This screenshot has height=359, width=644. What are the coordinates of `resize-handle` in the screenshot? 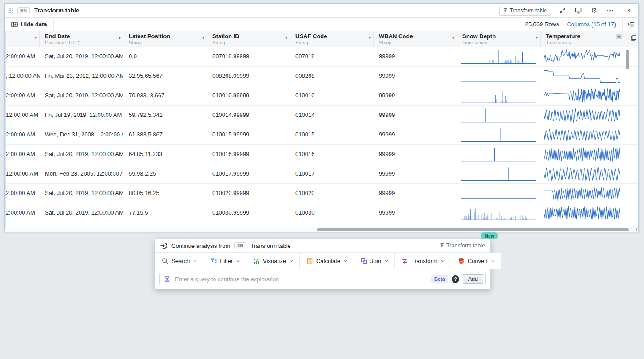 It's located at (636, 230).